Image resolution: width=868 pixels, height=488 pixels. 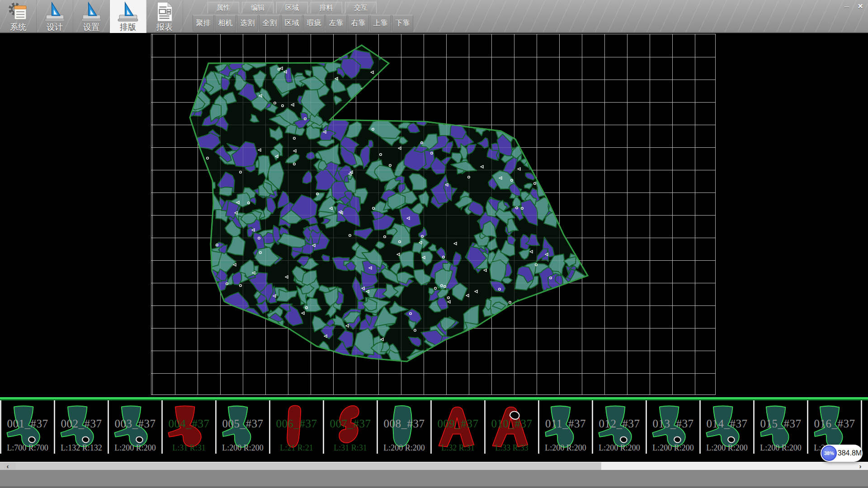 I want to click on action-button-7: 右靠, so click(x=358, y=23).